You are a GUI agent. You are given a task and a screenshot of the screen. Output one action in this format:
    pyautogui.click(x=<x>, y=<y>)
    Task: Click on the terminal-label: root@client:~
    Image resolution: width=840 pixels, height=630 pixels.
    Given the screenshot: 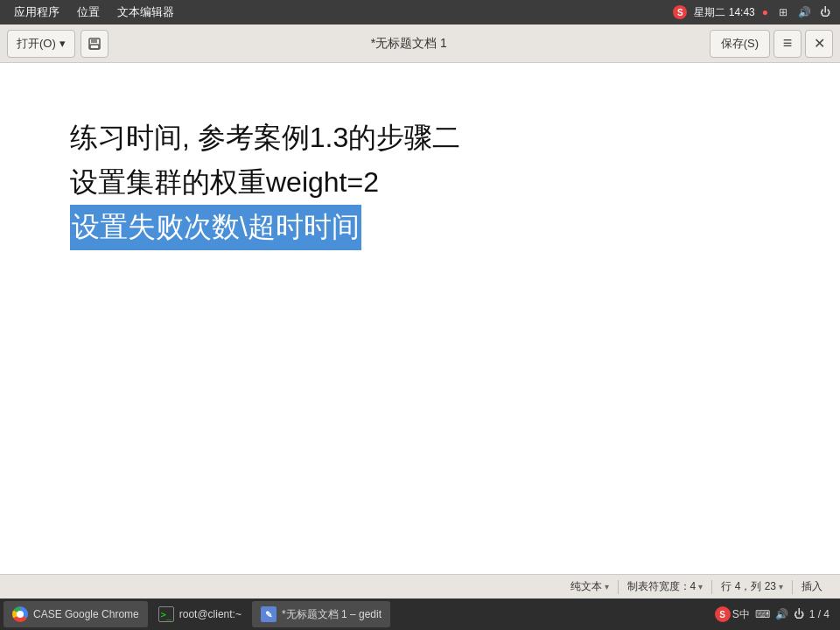 What is the action you would take?
    pyautogui.click(x=210, y=614)
    